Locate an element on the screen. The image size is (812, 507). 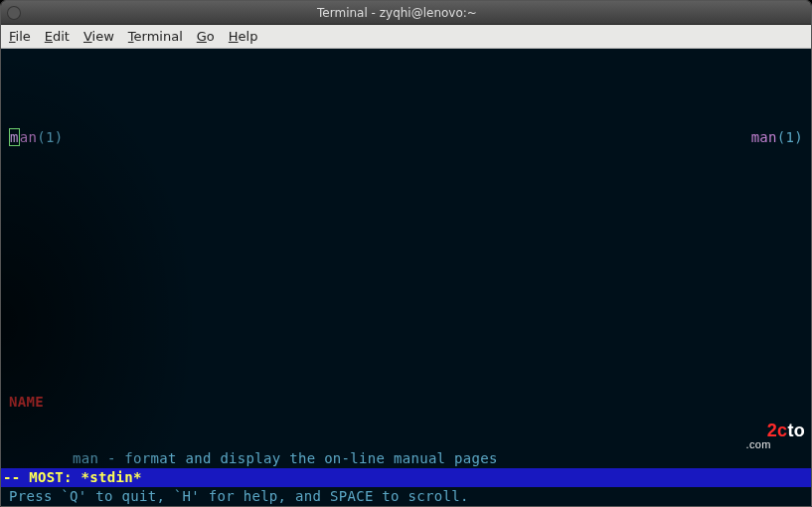
menu-bar: File Edit View Terminal Go Help is located at coordinates (406, 37).